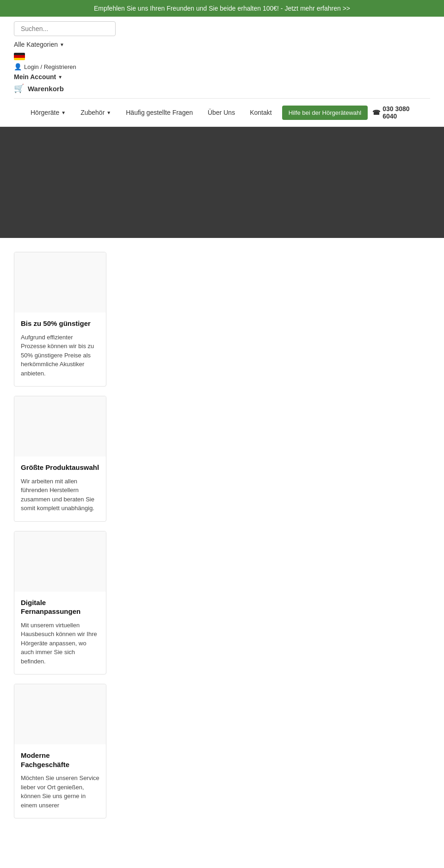  Describe the element at coordinates (60, 468) in the screenshot. I see `feature-card-title-1: Größte Produktauswahl` at that location.